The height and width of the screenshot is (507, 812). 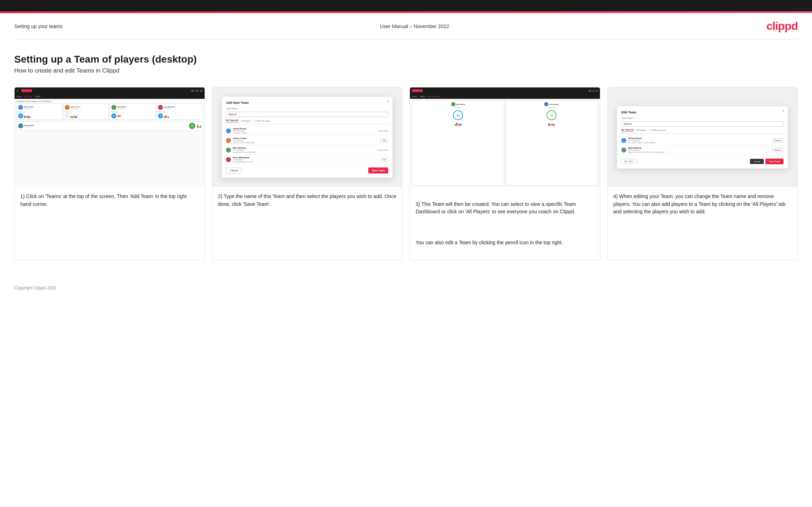 What do you see at coordinates (307, 108) in the screenshot?
I see `team-name-label: Team Name *` at bounding box center [307, 108].